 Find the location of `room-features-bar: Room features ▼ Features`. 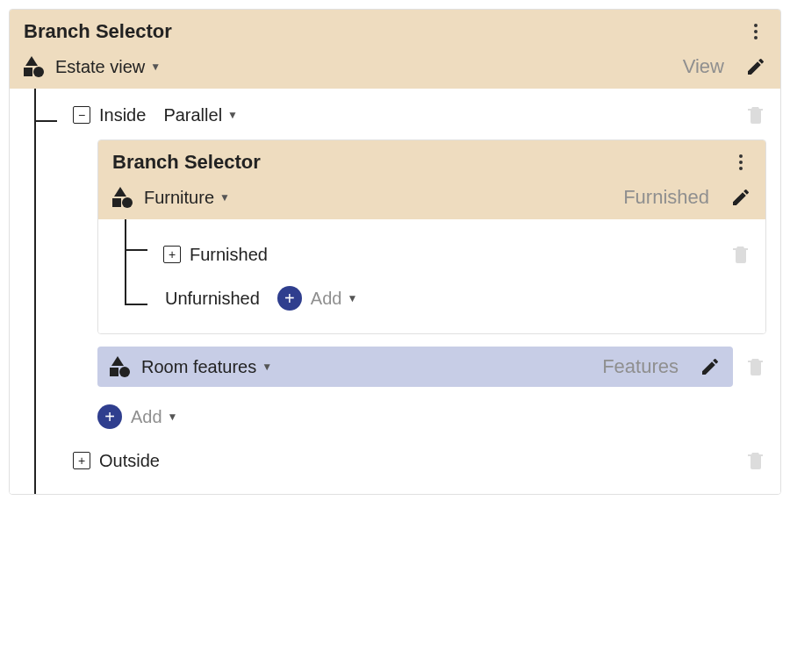

room-features-bar: Room features ▼ Features is located at coordinates (415, 367).